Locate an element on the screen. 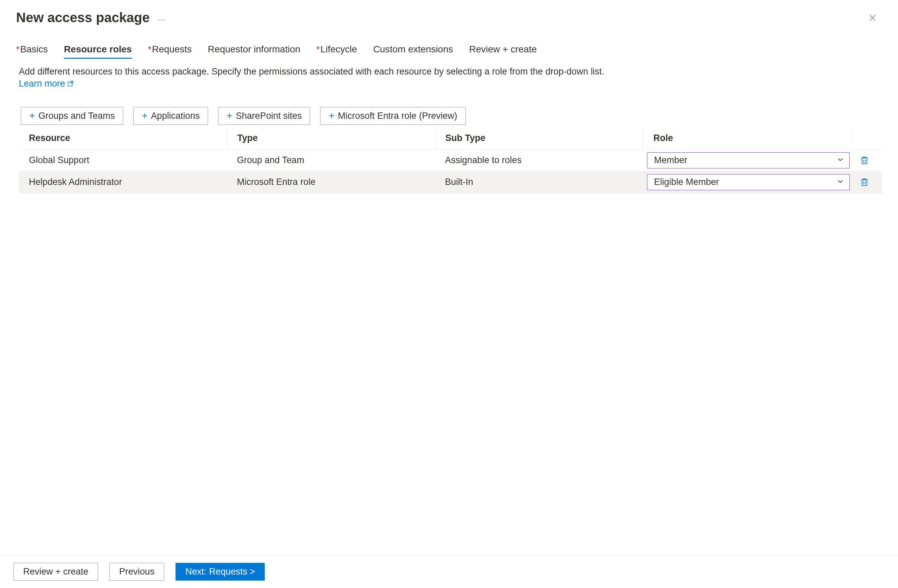 The image size is (898, 588). column-header-role: Role is located at coordinates (747, 138).